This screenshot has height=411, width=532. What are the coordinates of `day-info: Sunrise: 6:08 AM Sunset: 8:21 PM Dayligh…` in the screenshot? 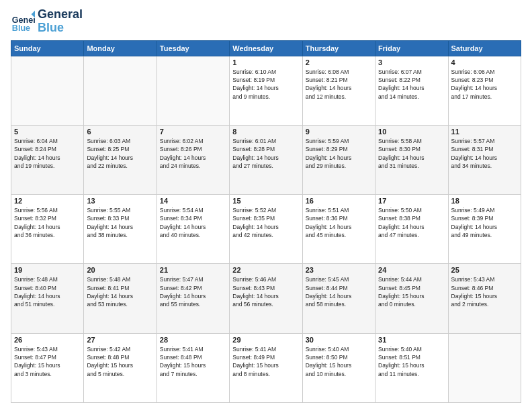 It's located at (339, 85).